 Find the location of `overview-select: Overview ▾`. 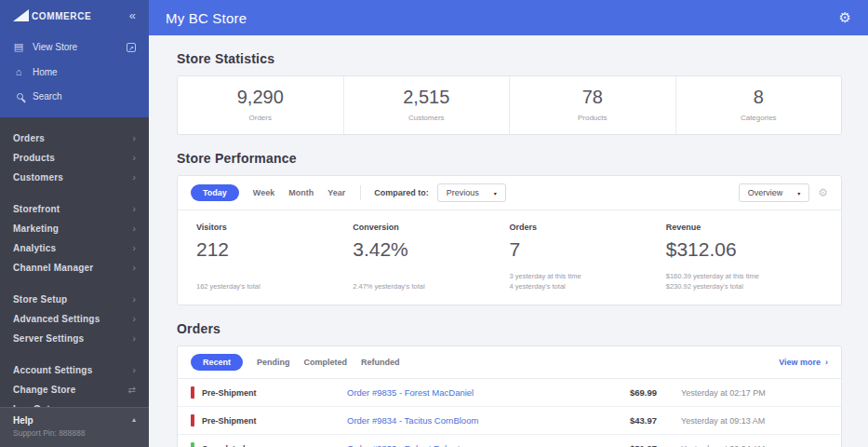

overview-select: Overview ▾ is located at coordinates (774, 193).